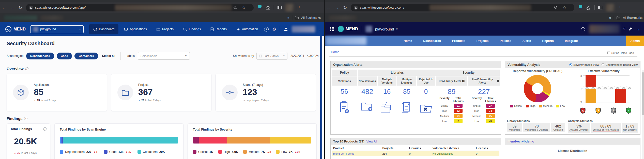 This screenshot has height=159, width=644. I want to click on view-all-link: View All, so click(372, 141).